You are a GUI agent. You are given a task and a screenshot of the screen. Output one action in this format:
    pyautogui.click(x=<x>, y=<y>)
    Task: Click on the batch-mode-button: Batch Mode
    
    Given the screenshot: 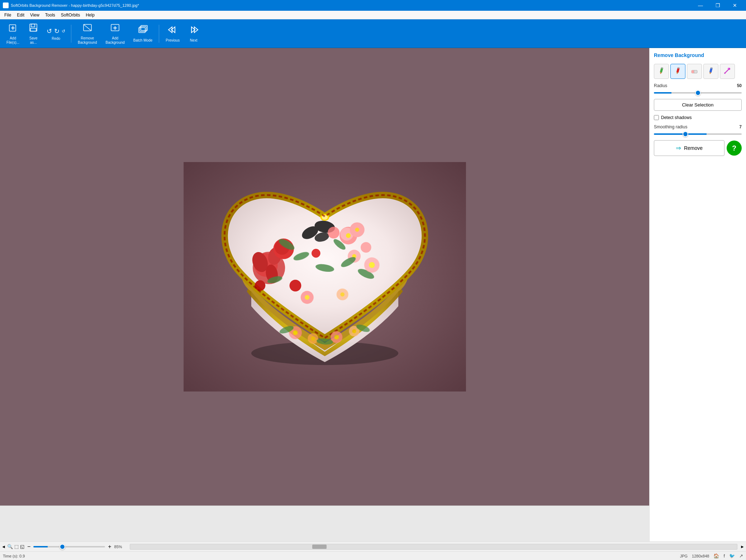 What is the action you would take?
    pyautogui.click(x=143, y=34)
    